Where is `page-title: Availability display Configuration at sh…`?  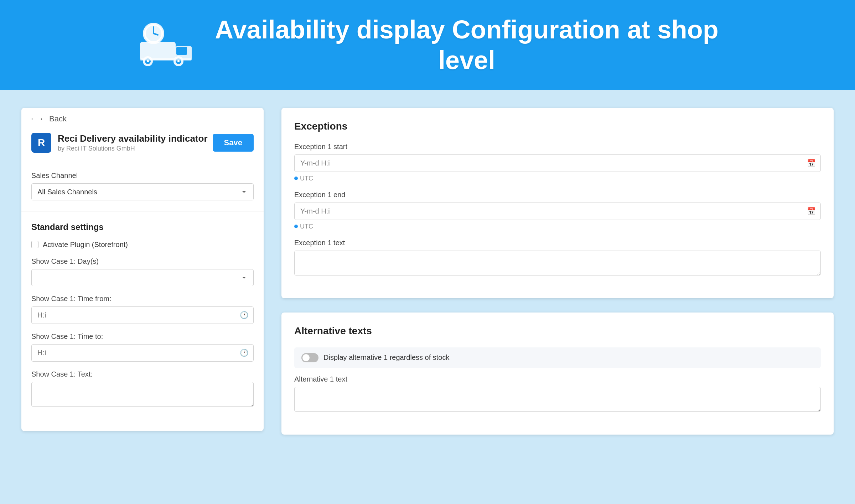 page-title: Availability display Configuration at sh… is located at coordinates (467, 45).